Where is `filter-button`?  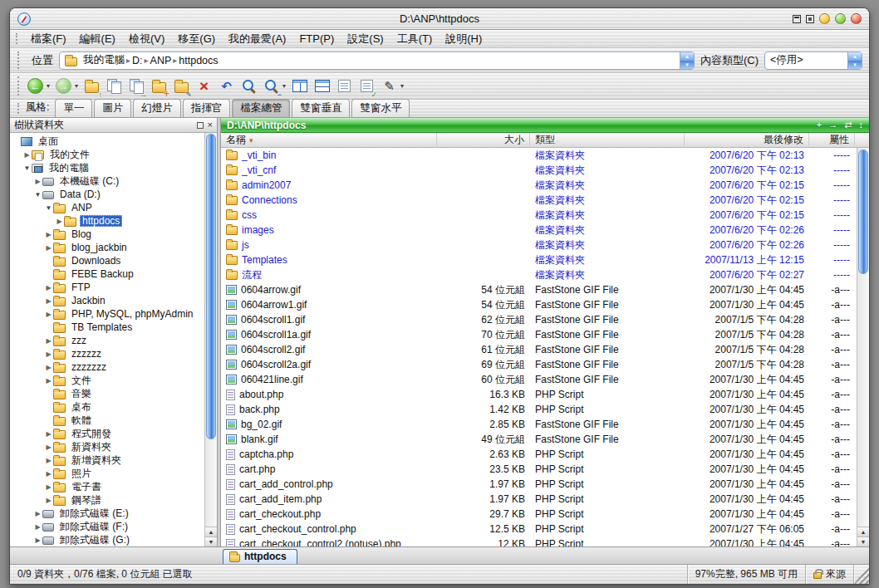
filter-button is located at coordinates (271, 86).